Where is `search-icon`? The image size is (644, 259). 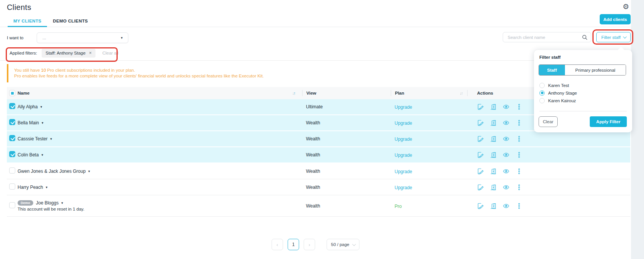
search-icon is located at coordinates (585, 37).